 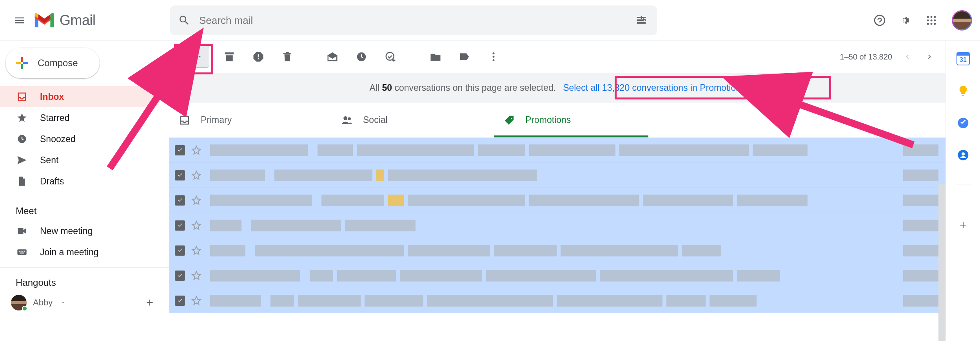 I want to click on support-button, so click(x=880, y=20).